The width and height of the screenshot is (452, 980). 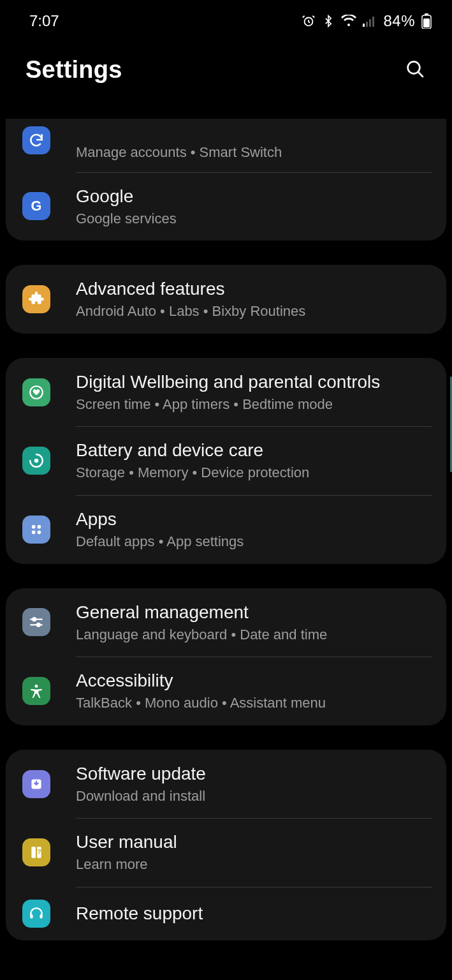 What do you see at coordinates (226, 691) in the screenshot?
I see `settings-row: AccessibilityTalkBack • Mono audio • Ass…` at bounding box center [226, 691].